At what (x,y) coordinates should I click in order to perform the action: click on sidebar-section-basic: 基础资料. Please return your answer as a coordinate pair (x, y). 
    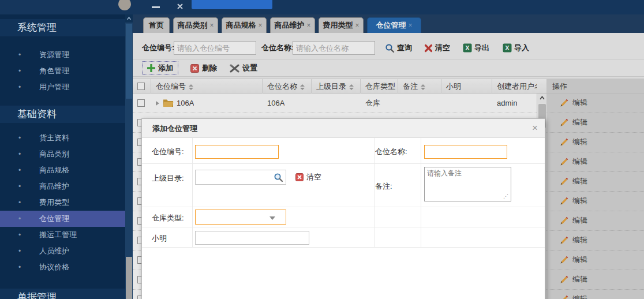
    Looking at the image, I should click on (62, 114).